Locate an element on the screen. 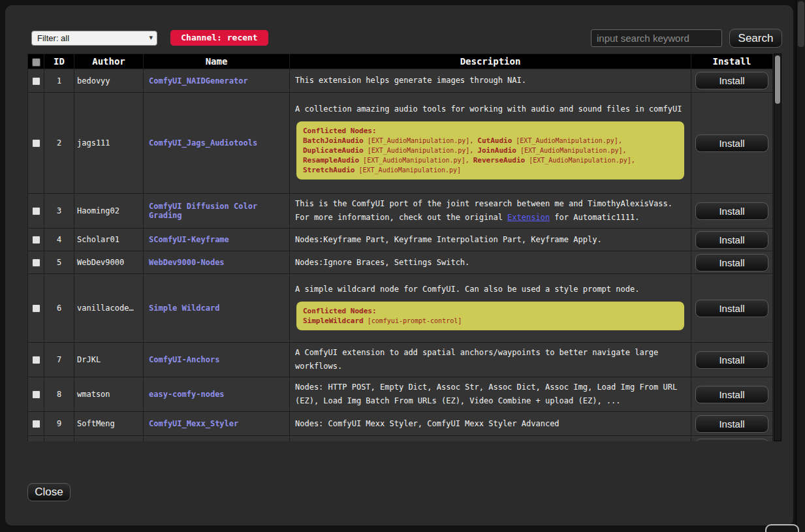 This screenshot has height=532, width=805. row-description: Nodes: HTTP POST, Empty Dict, Assoc Str,… is located at coordinates (490, 394).